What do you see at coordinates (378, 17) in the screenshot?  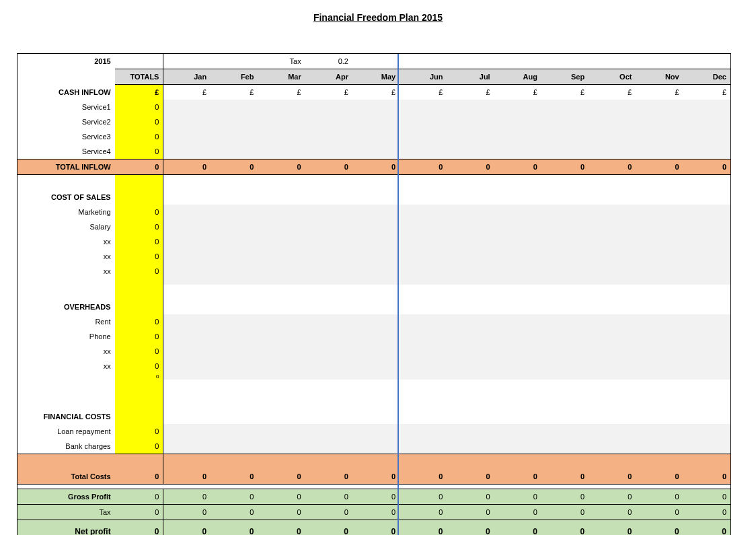 I see `page-title: Financial Freedom Plan 2015` at bounding box center [378, 17].